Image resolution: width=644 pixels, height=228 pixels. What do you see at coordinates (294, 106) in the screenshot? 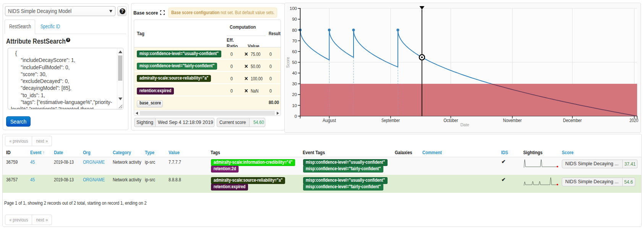
I see `svg-text: 10` at bounding box center [294, 106].